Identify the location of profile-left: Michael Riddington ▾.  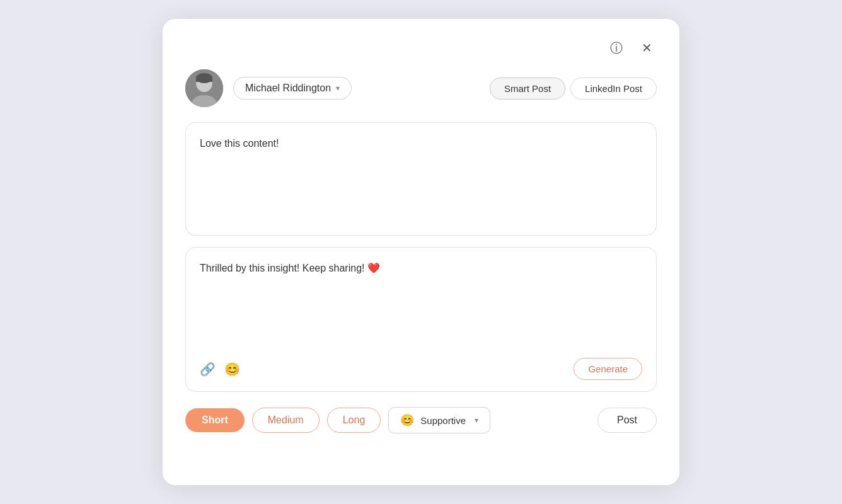
(268, 88).